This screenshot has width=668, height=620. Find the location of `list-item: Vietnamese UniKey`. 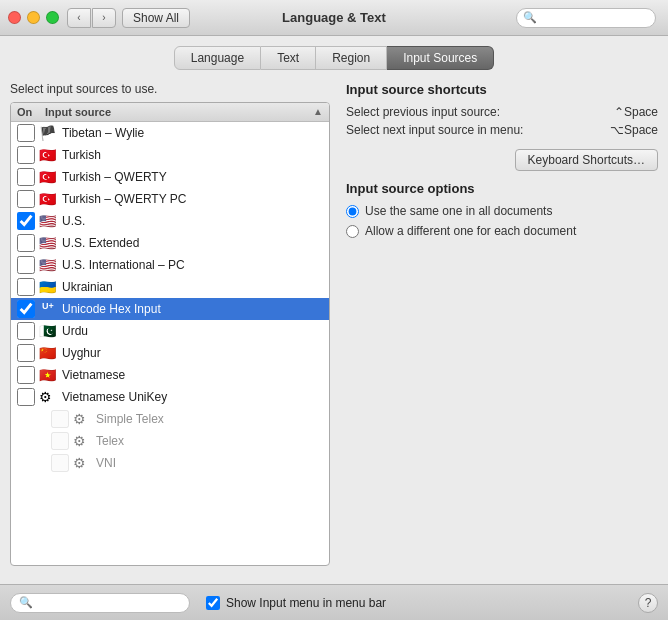

list-item: Vietnamese UniKey is located at coordinates (170, 397).